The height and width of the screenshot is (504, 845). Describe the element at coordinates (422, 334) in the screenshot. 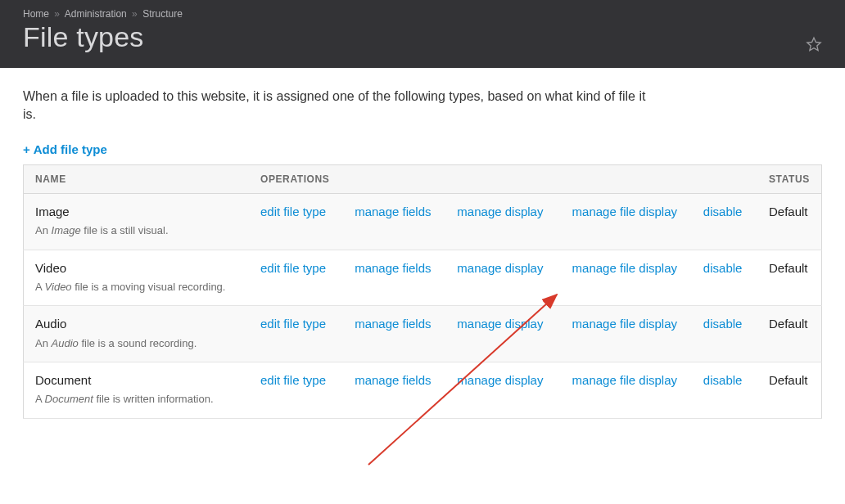

I see `table-row: Audio An Audio file is a sound recording…` at that location.